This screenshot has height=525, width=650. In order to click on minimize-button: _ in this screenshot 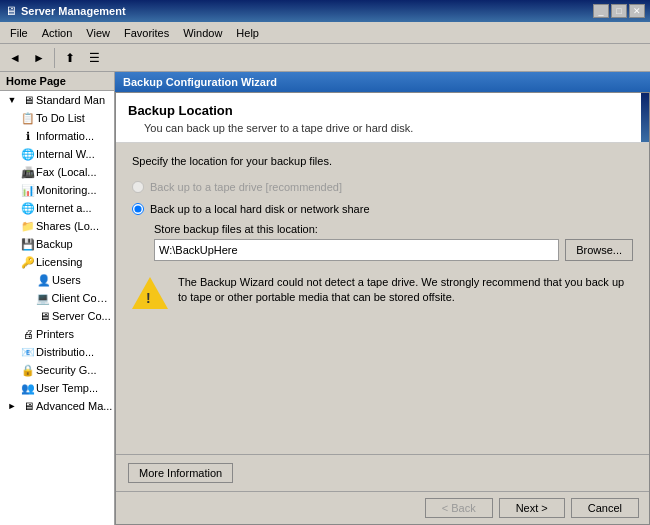, I will do `click(601, 11)`.